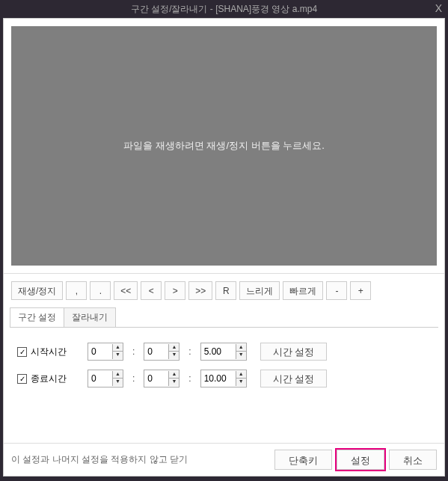 This screenshot has width=448, height=481. Describe the element at coordinates (100, 290) in the screenshot. I see `frame-fwd-button: .` at that location.